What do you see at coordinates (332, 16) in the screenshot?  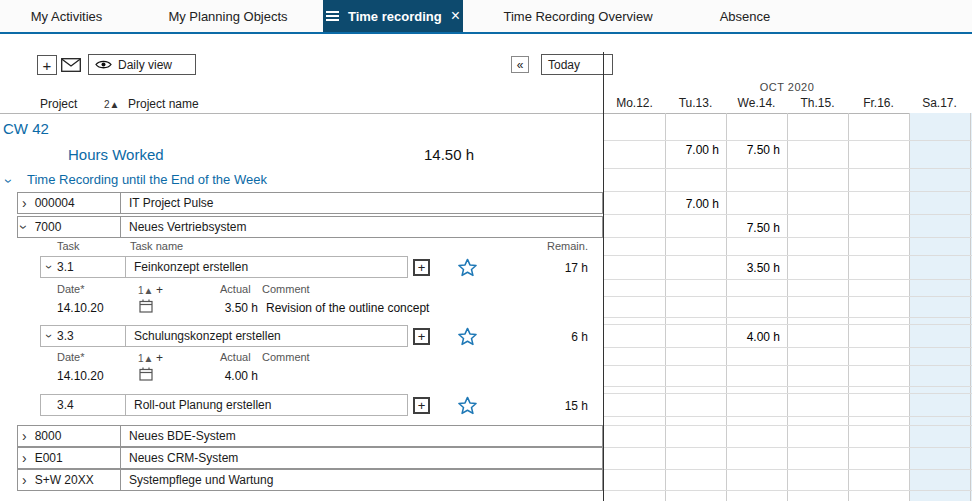 I see `menu-icon` at bounding box center [332, 16].